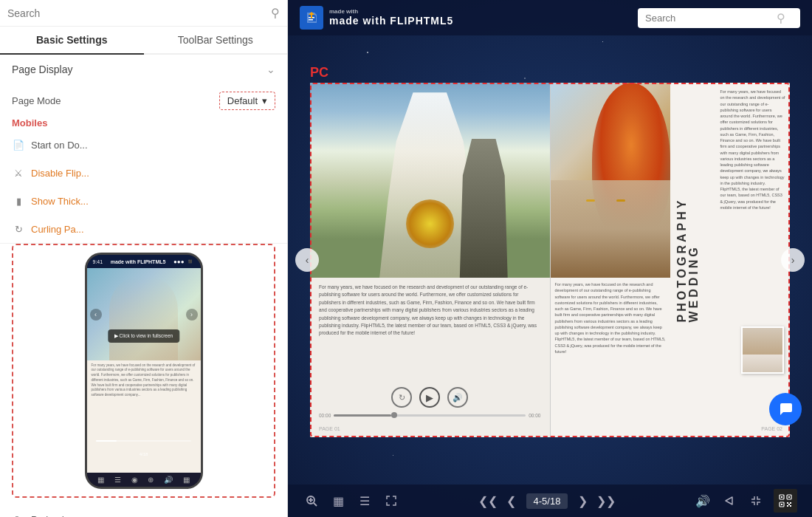 Image resolution: width=812 pixels, height=517 pixels. I want to click on media-time-end: 00:00, so click(534, 415).